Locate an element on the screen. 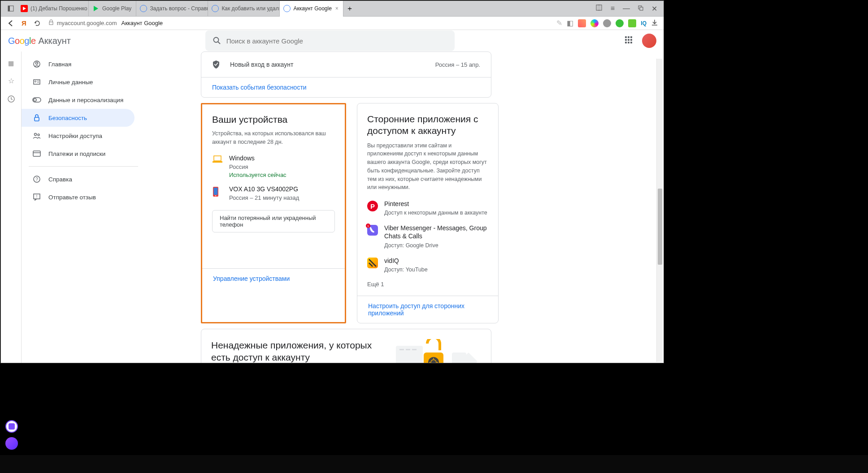  sidebar-item-home: Главная is located at coordinates (78, 64).